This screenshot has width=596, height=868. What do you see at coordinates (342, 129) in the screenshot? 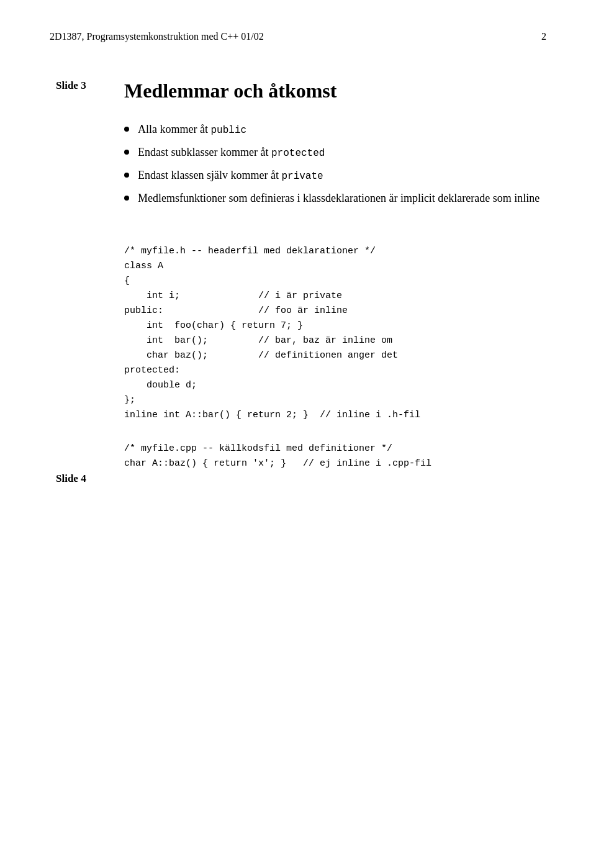
I see `bullet-text-1: Alla kommer åt public` at bounding box center [342, 129].